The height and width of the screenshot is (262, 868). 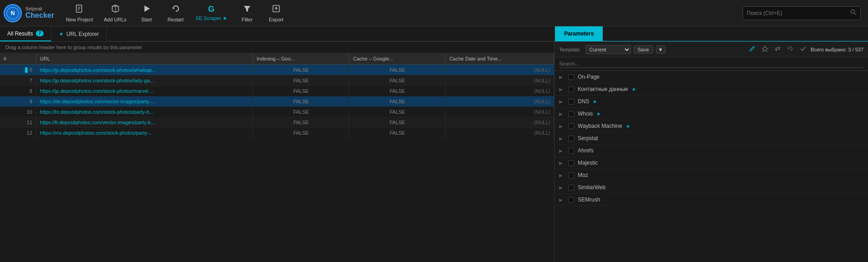 I want to click on param-checkbox-majestic, so click(x=571, y=163).